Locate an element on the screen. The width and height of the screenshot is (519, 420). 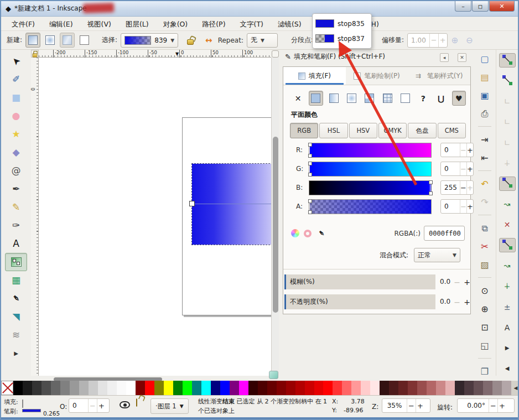
command-zoom-page: ⊡ is located at coordinates (485, 327).